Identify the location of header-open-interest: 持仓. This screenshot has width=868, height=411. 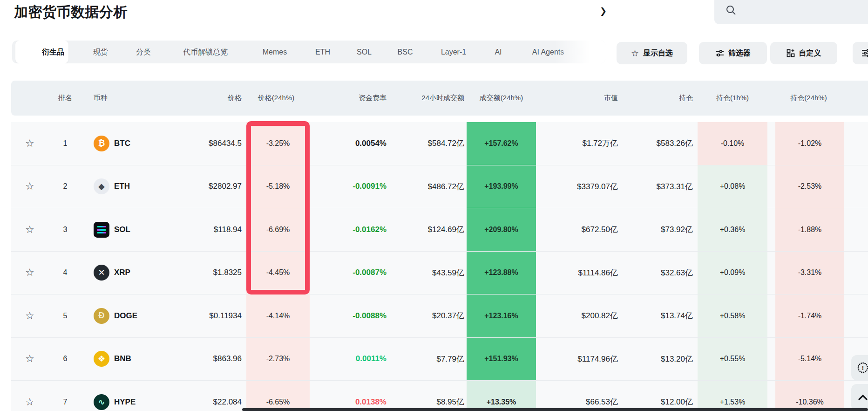
(658, 98).